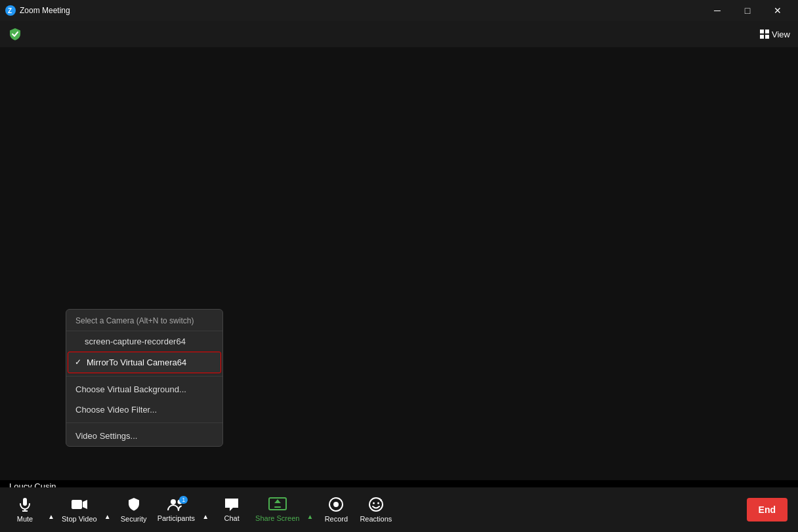 The image size is (798, 532). Describe the element at coordinates (184, 500) in the screenshot. I see `participants-count: 1` at that location.